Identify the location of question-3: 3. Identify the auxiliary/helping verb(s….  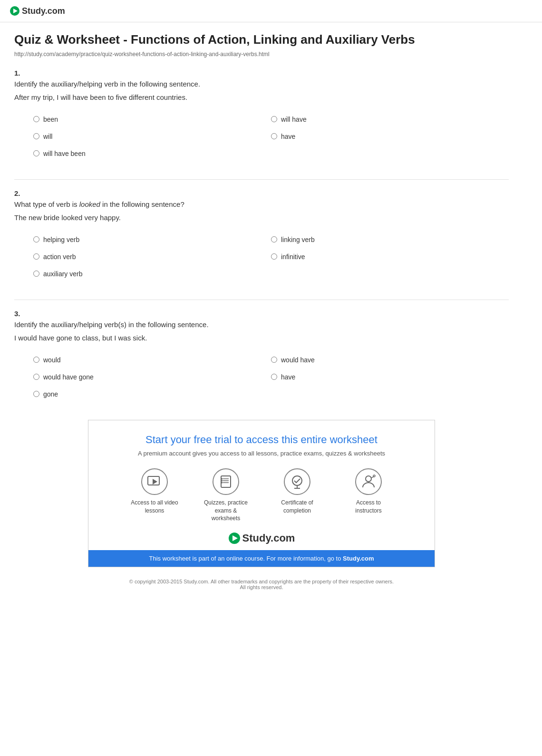
(261, 356).